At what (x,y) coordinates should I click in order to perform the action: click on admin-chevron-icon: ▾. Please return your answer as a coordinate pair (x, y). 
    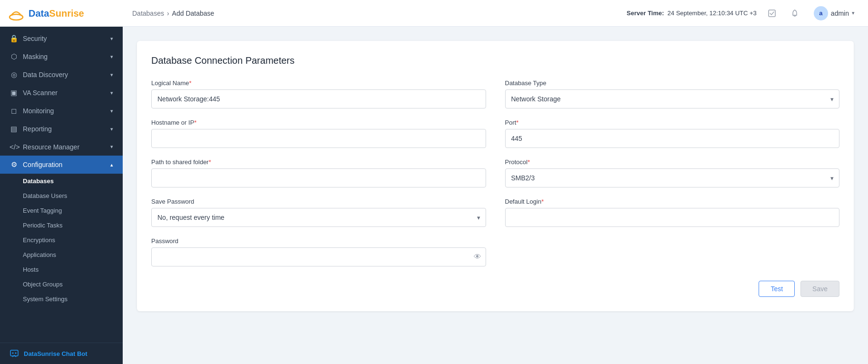
    Looking at the image, I should click on (853, 13).